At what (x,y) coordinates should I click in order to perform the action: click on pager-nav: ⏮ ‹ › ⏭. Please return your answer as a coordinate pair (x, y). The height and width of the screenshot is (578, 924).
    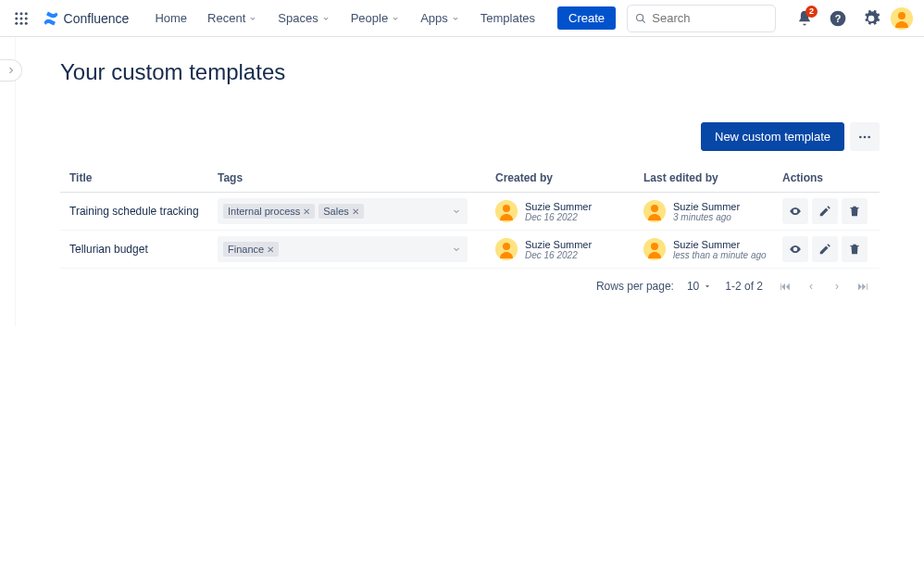
    Looking at the image, I should click on (824, 286).